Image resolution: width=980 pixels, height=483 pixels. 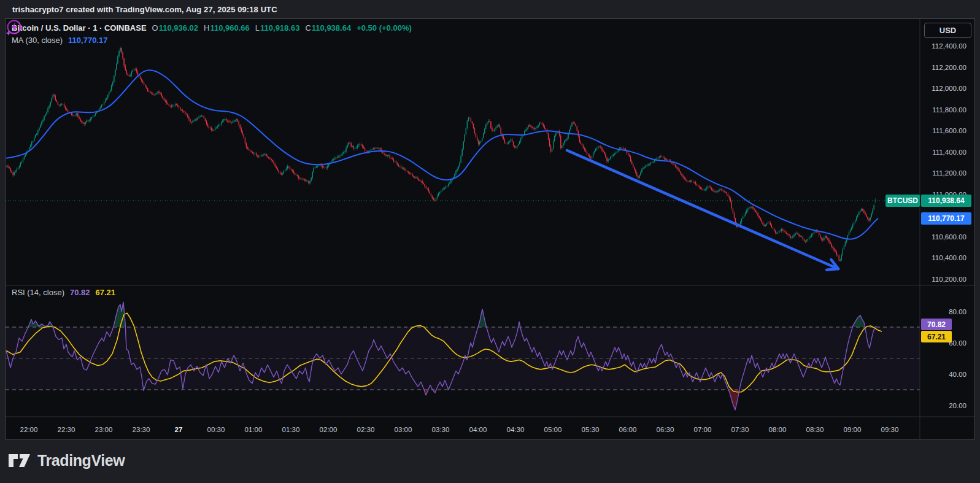 I want to click on last-price-badge: 110,938.64, so click(x=946, y=201).